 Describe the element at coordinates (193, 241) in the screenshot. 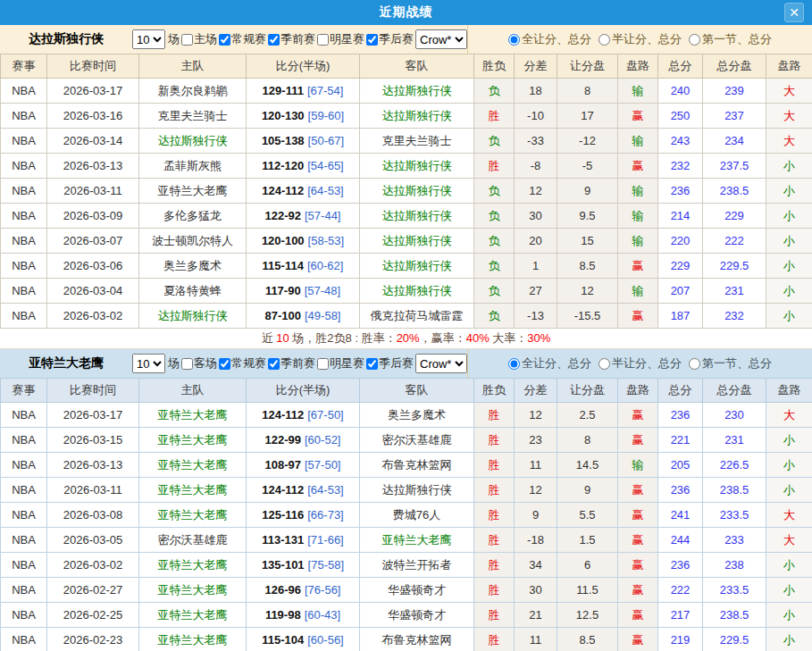

I see `home-team-cell: 波士顿凯尔特人` at that location.